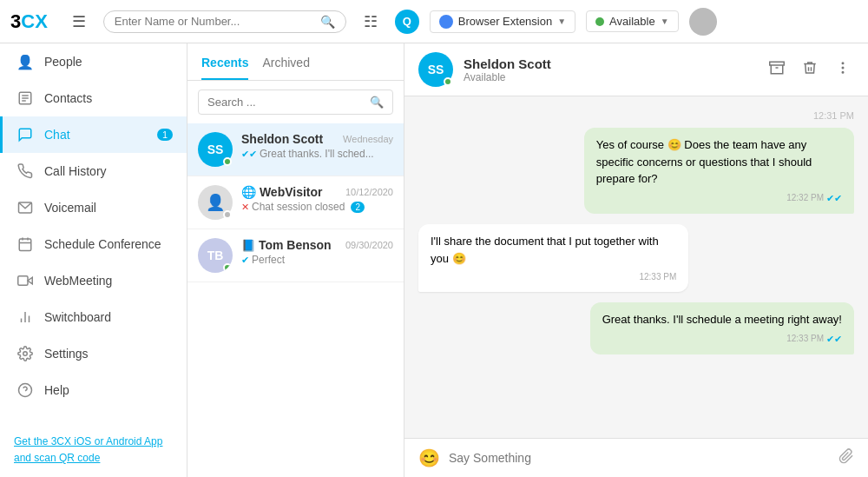 The height and width of the screenshot is (477, 868). Describe the element at coordinates (600, 22) in the screenshot. I see `available-status-dot` at that location.